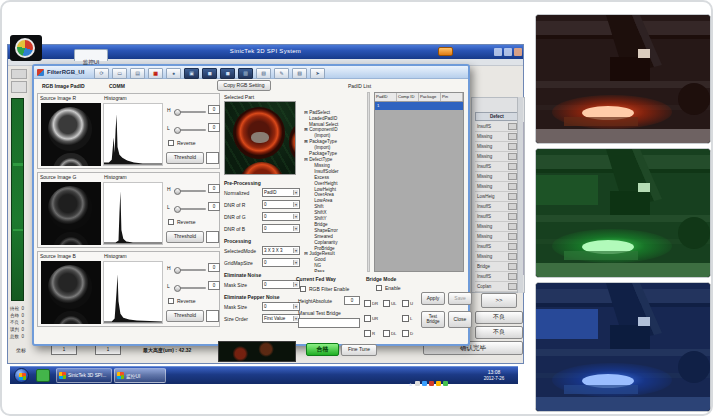  Describe the element at coordinates (392, 334) in the screenshot. I see `bridge-cell: DL` at that location.